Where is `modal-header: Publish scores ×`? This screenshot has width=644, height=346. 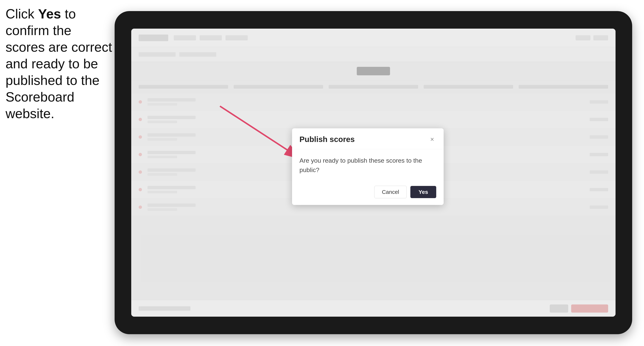
modal-header: Publish scores × is located at coordinates (368, 139).